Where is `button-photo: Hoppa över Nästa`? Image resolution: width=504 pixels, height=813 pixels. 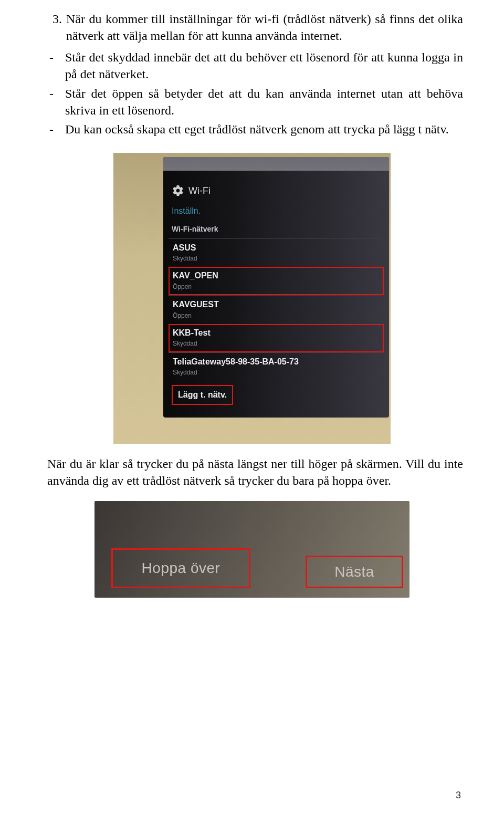 button-photo: Hoppa över Nästa is located at coordinates (252, 549).